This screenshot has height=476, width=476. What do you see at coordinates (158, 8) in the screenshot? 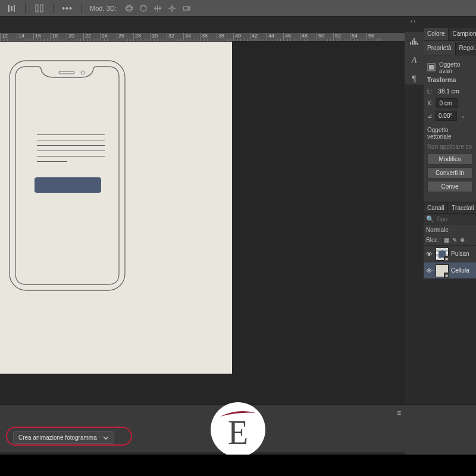
I see `mode3d-icon-group` at bounding box center [158, 8].